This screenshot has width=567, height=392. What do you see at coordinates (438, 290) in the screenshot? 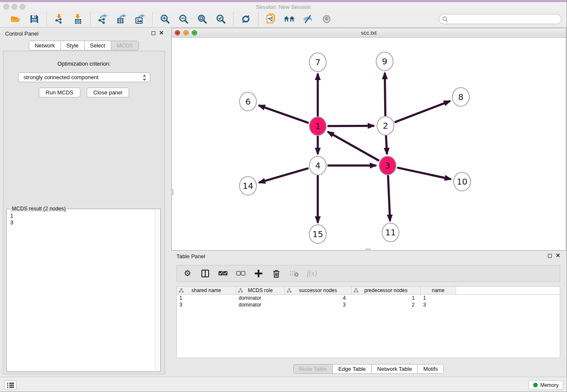
I see `column-header-name: name` at bounding box center [438, 290].